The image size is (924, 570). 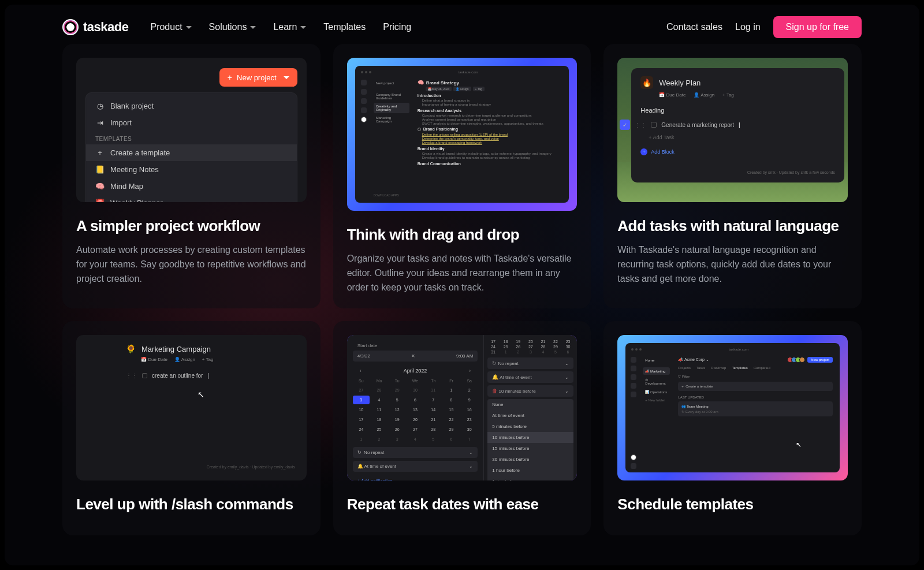 I want to click on login-link: Log in, so click(x=748, y=27).